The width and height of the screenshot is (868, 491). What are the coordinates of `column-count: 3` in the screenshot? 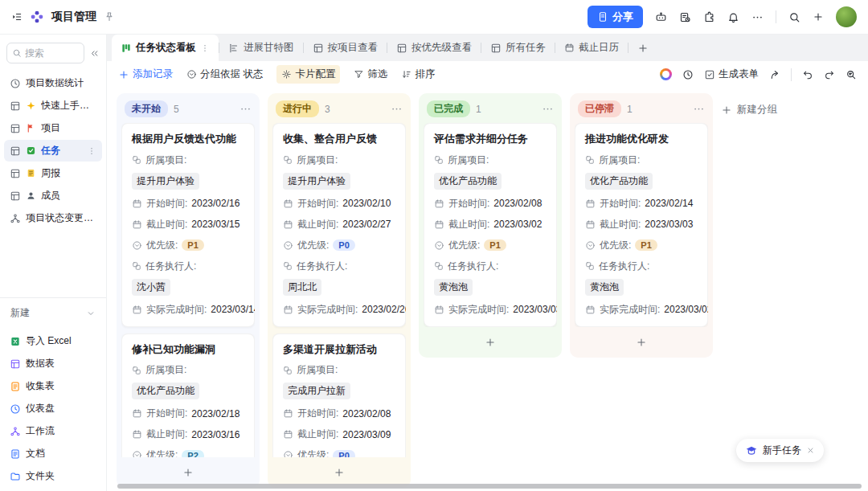 It's located at (328, 109).